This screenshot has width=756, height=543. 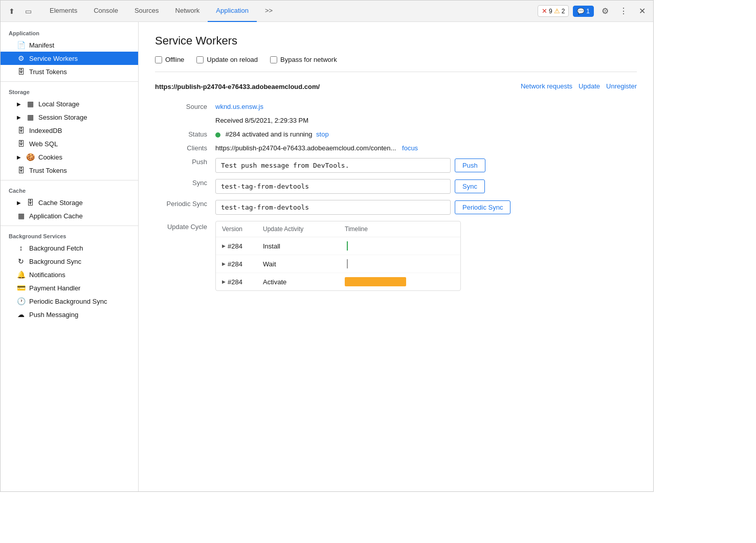 What do you see at coordinates (553, 11) in the screenshot?
I see `error-badge: ✕ 9 ⚠ 2` at bounding box center [553, 11].